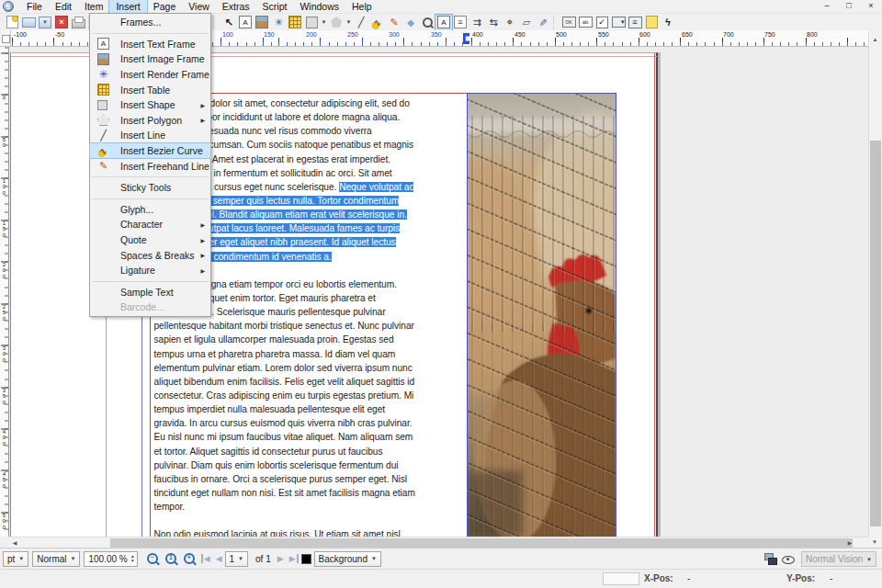  Describe the element at coordinates (315, 423) in the screenshot. I see `text-line: gravida. In arcu cursus euismod quis viv…` at that location.